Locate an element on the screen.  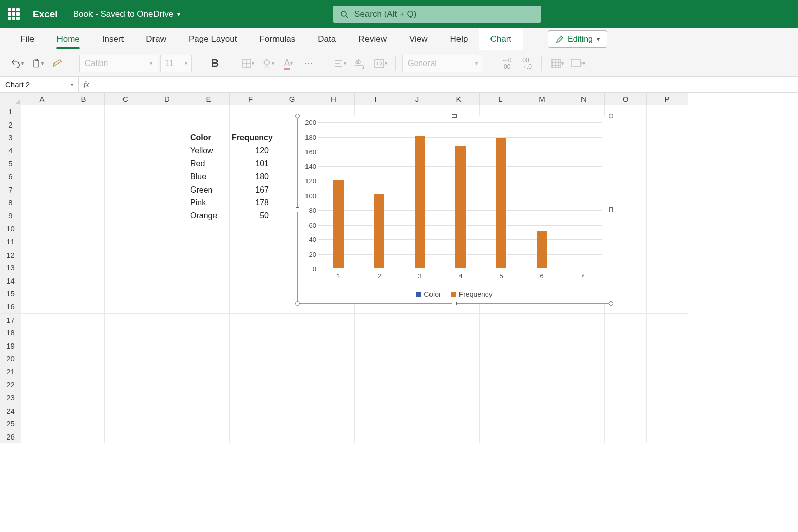
undo-button: ▾ is located at coordinates (17, 64).